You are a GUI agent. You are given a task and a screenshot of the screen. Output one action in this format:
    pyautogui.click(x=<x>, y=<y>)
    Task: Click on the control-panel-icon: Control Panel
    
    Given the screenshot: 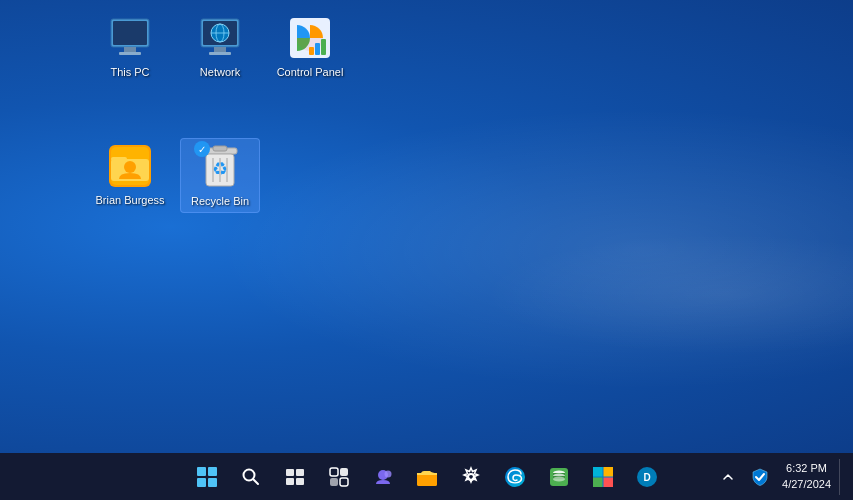 What is the action you would take?
    pyautogui.click(x=310, y=46)
    